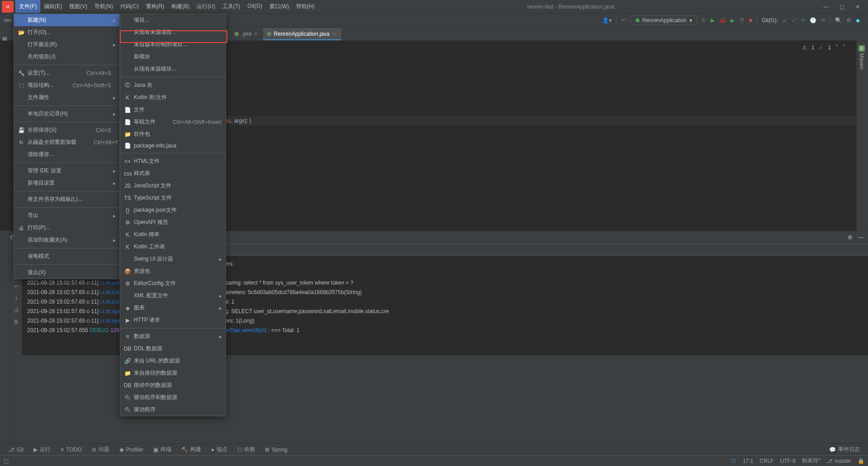 This screenshot has width=868, height=466. I want to click on menu-item: 文件(F), so click(28, 6).